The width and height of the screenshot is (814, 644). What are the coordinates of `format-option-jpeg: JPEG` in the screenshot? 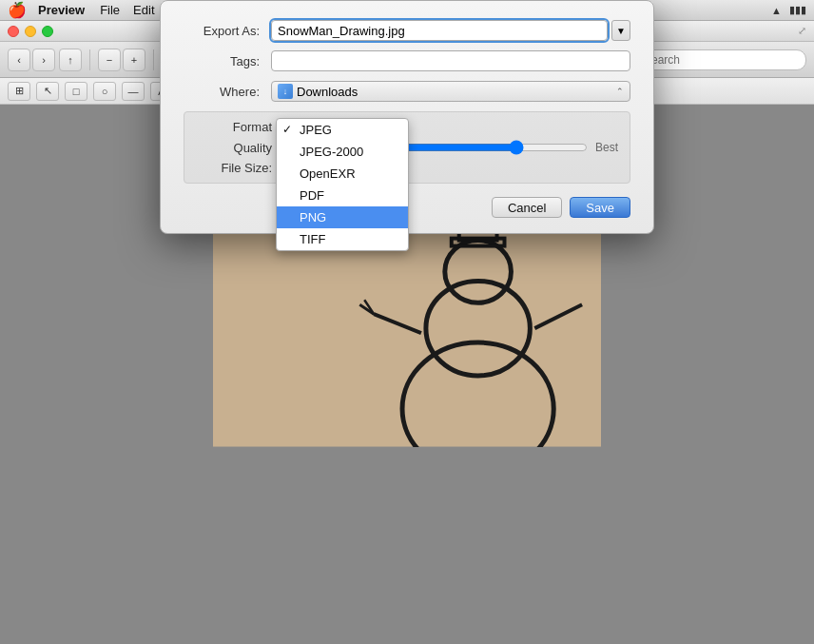 It's located at (342, 129).